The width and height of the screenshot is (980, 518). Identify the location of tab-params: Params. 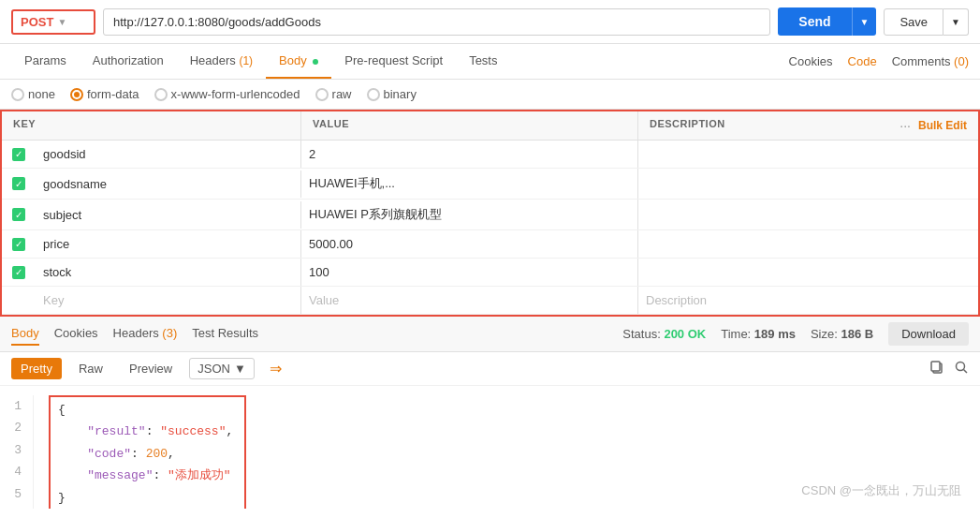
(45, 62).